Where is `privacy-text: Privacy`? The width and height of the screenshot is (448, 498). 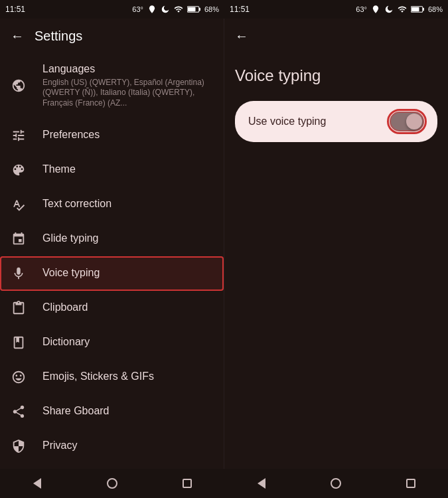 privacy-text: Privacy is located at coordinates (127, 446).